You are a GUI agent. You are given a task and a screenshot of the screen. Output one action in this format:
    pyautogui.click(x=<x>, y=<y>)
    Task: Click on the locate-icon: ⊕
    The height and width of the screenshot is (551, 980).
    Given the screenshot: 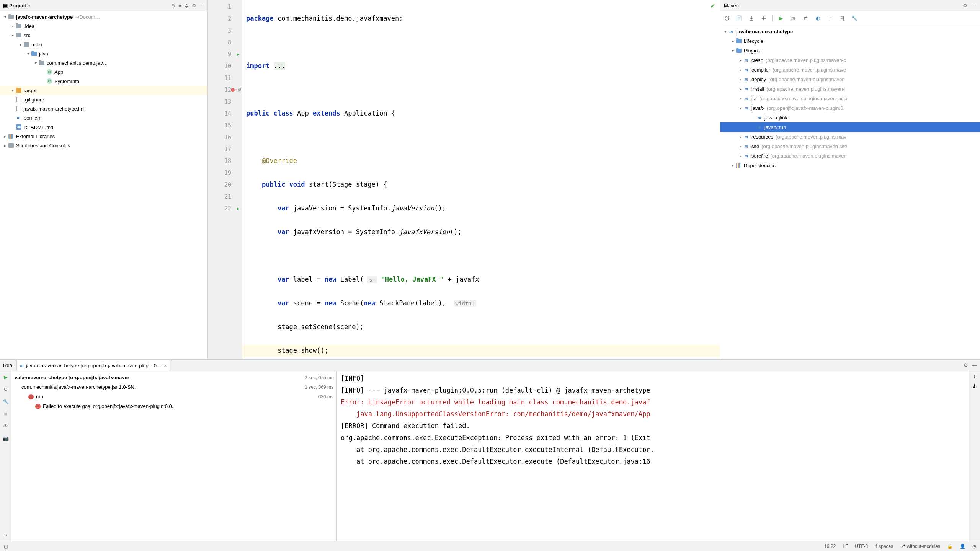 What is the action you would take?
    pyautogui.click(x=173, y=5)
    